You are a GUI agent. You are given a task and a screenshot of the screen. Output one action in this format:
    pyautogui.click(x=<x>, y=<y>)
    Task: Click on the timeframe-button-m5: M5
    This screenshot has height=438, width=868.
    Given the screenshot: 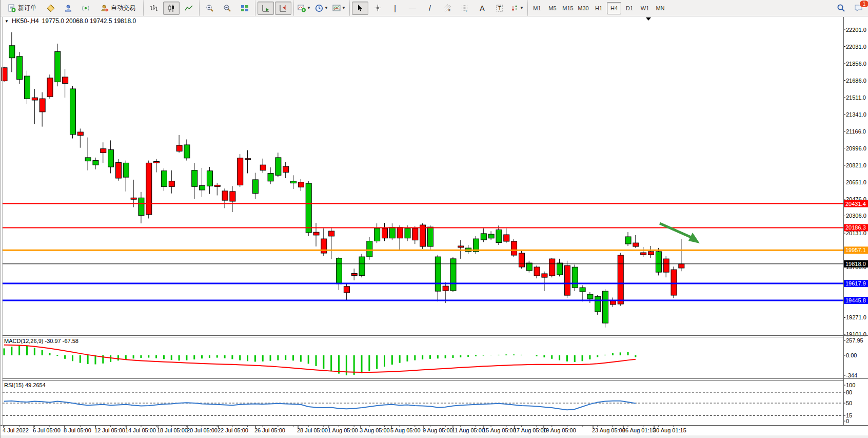 What is the action you would take?
    pyautogui.click(x=553, y=8)
    